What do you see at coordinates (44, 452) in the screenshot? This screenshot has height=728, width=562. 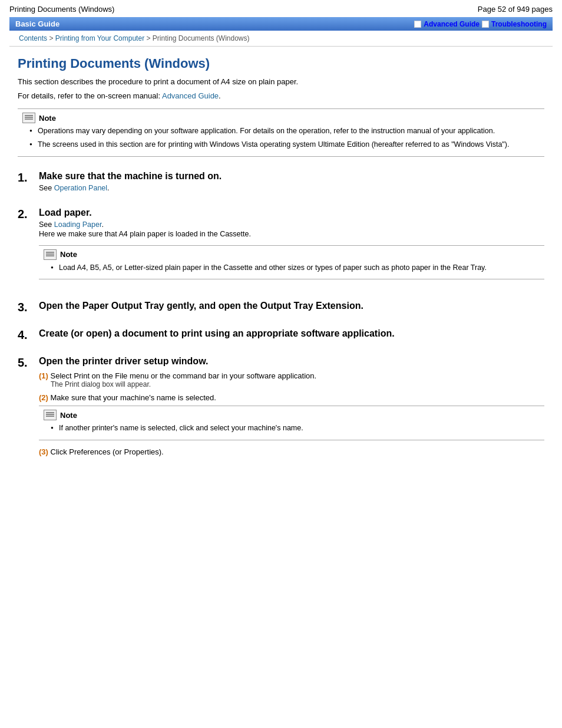 I see `sub-step-3-num: (3)` at bounding box center [44, 452].